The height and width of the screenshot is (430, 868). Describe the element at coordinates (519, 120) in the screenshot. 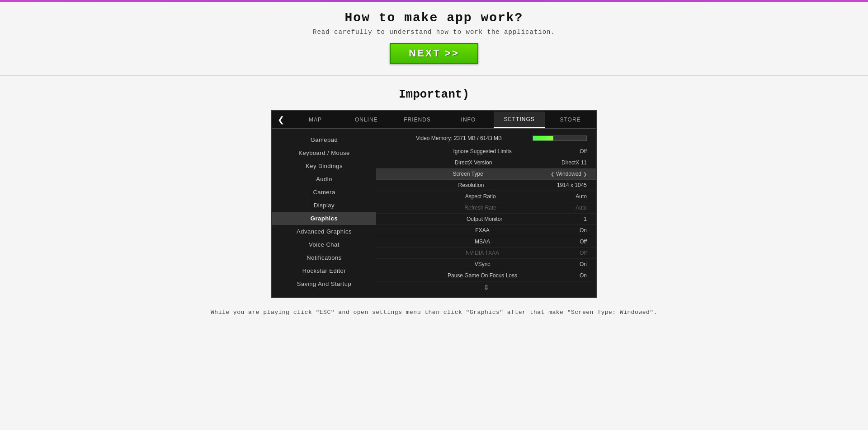

I see `nav-settings: SETTINGS` at that location.